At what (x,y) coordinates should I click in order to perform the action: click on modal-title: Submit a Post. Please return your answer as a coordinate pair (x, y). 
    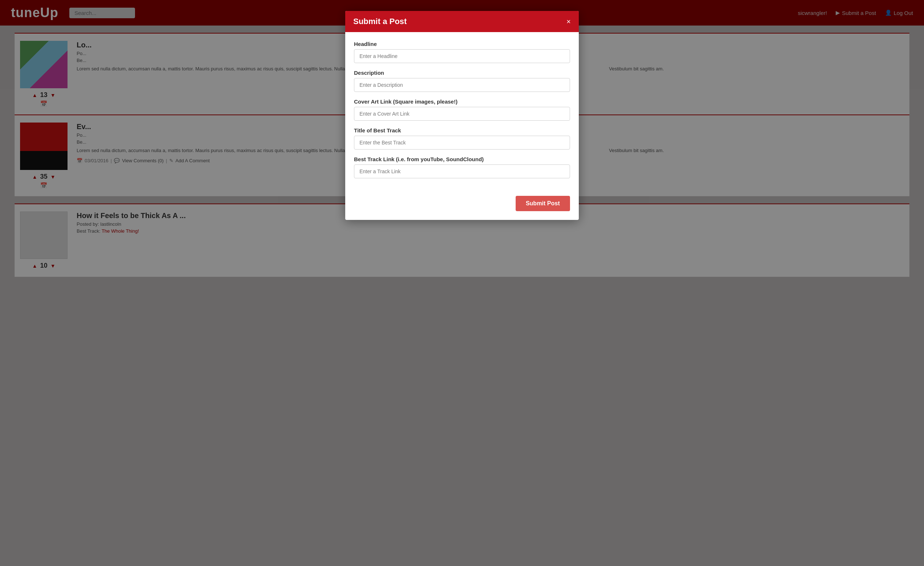
    Looking at the image, I should click on (380, 22).